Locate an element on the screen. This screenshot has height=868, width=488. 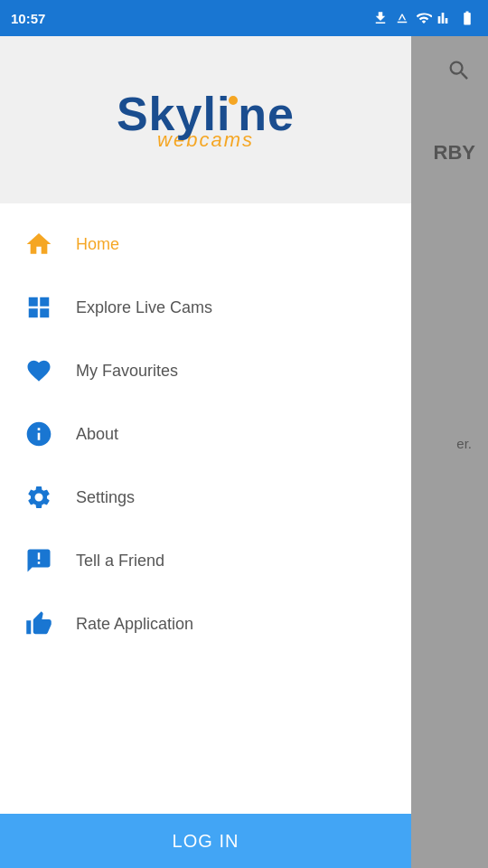
grid-icon is located at coordinates (39, 307).